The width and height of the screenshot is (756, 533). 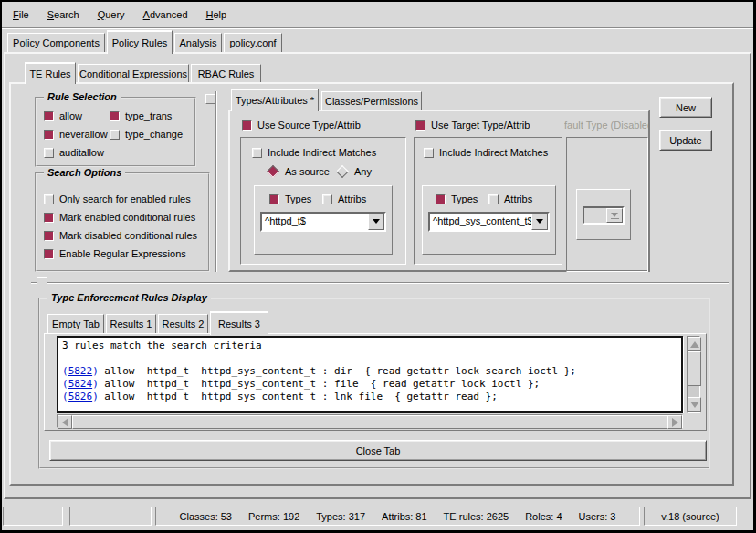 I want to click on search-options-title: Search Options, so click(x=84, y=172).